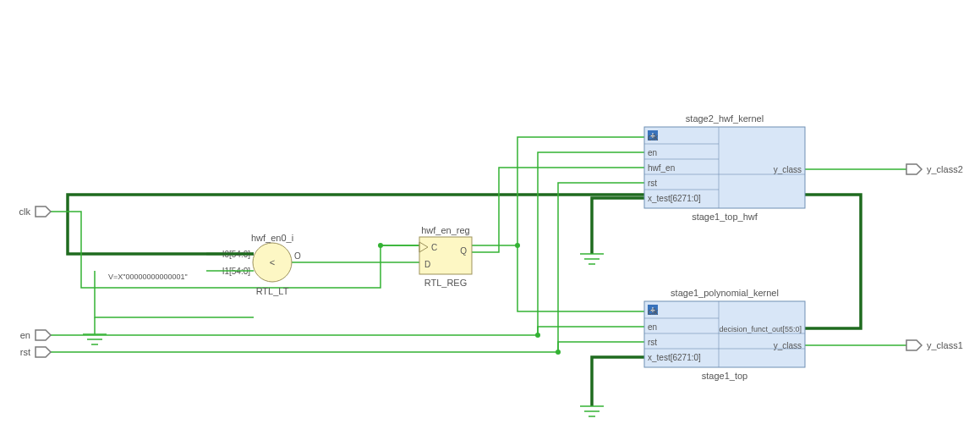  I want to click on svg-text: y_class2, so click(945, 169).